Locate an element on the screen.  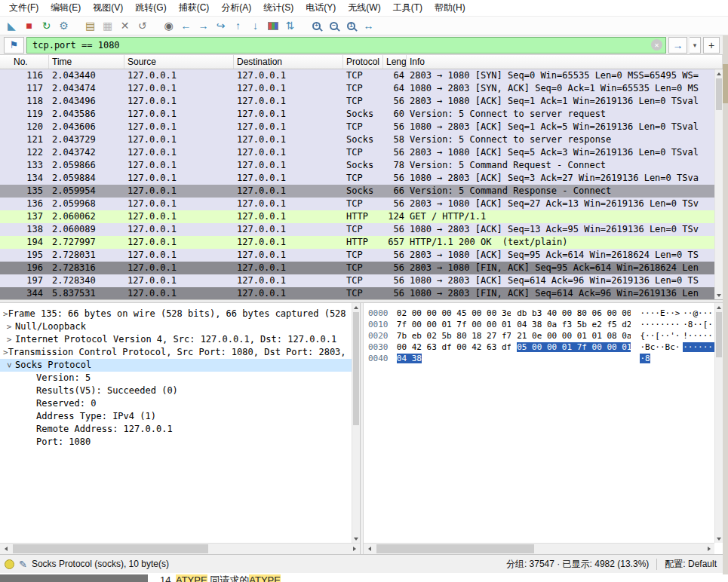
go-to-bottom-button: ↓ is located at coordinates (255, 26).